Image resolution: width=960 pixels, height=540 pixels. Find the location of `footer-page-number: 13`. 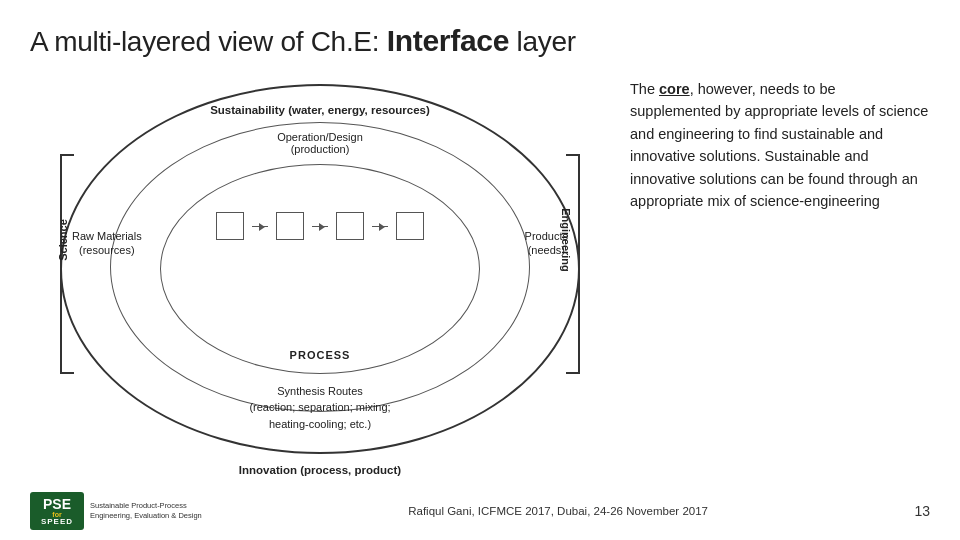

footer-page-number: 13 is located at coordinates (922, 511).